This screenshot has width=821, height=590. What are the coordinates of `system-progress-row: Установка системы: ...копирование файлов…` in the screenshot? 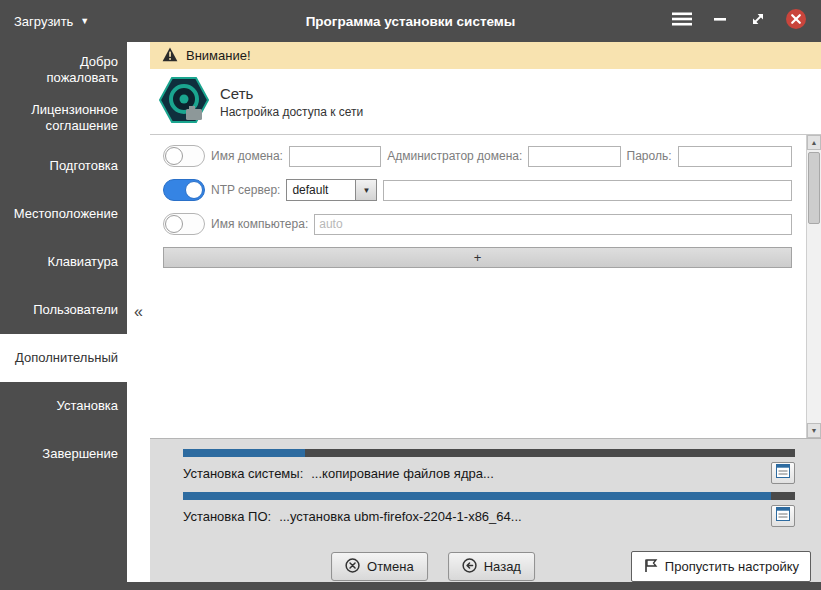 It's located at (489, 473).